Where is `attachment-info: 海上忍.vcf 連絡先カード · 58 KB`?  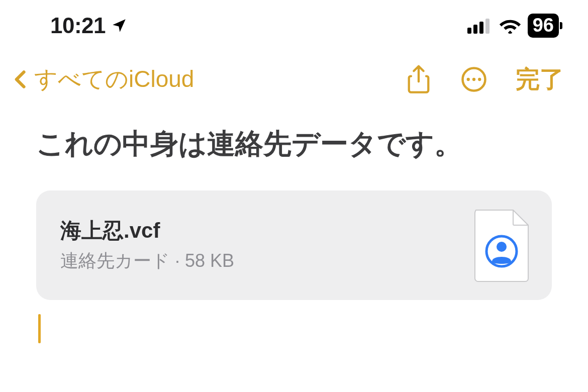
attachment-info: 海上忍.vcf 連絡先カード · 58 KB is located at coordinates (260, 245).